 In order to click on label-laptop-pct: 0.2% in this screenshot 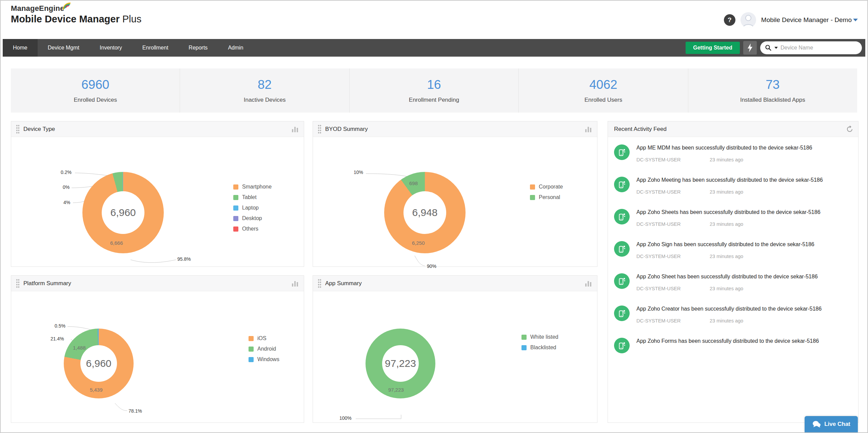, I will do `click(66, 172)`.